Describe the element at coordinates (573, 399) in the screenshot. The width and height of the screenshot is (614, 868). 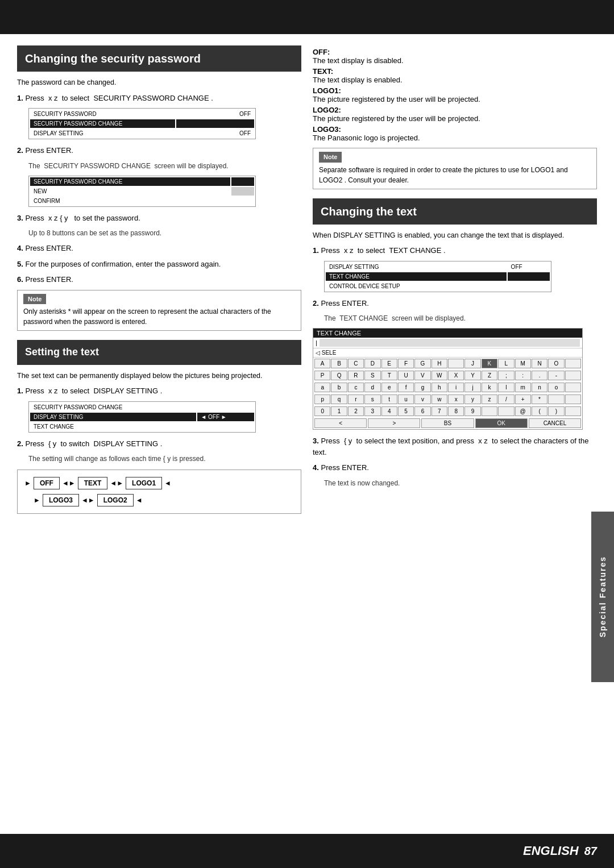
I see `key-extra5` at that location.